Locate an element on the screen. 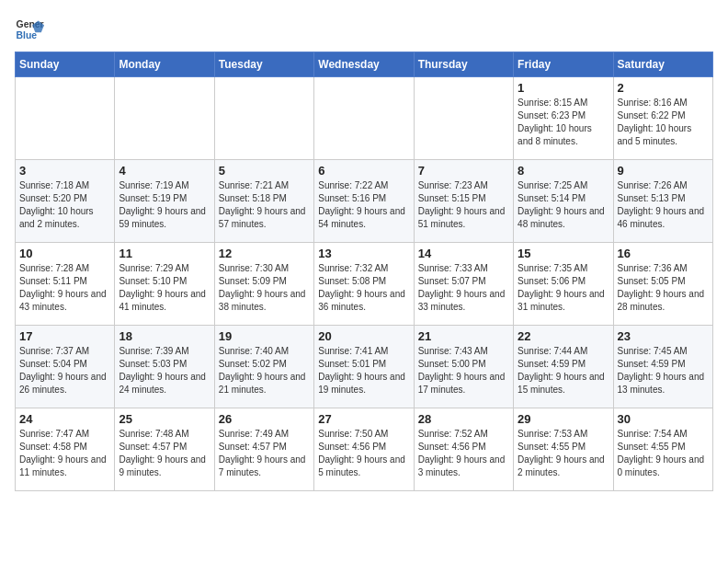 The image size is (728, 563). calendar-cell: 1Sunrise: 8:15 AM Sunset: 6:23 PM Daylig… is located at coordinates (563, 119).